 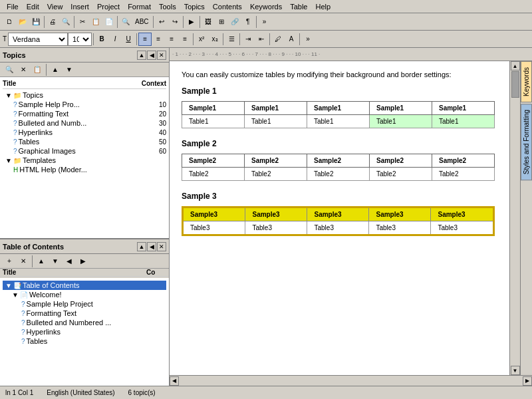 I want to click on link-btn: 🔗, so click(x=235, y=22).